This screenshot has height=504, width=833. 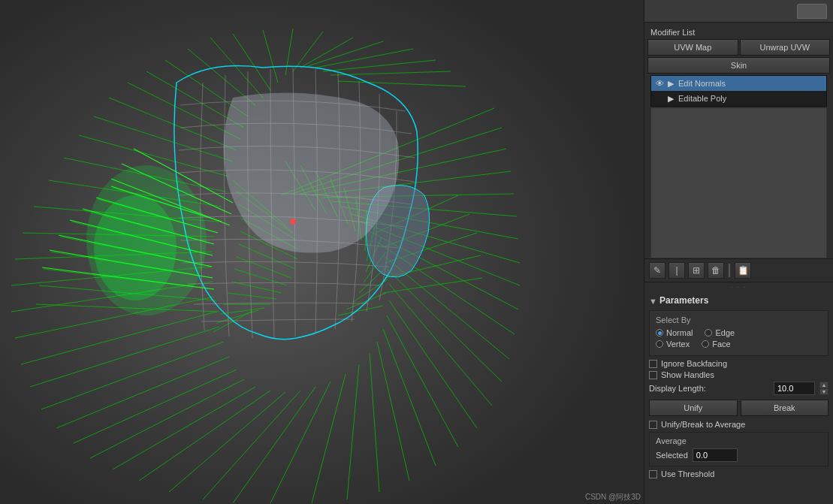 What do you see at coordinates (739, 83) in the screenshot?
I see `stack-item-edit-normals: 👁 ▶ Edit Normals` at bounding box center [739, 83].